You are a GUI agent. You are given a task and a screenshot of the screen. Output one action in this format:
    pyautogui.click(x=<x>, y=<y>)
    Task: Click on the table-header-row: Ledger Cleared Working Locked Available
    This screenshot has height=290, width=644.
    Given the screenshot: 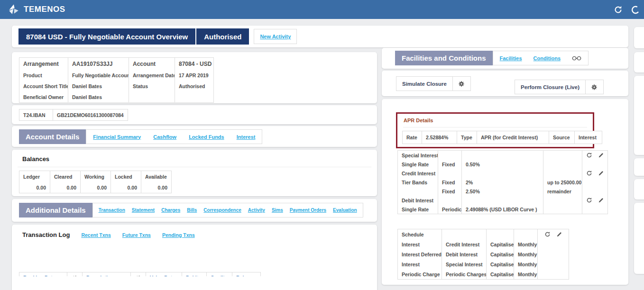 What is the action you would take?
    pyautogui.click(x=95, y=176)
    